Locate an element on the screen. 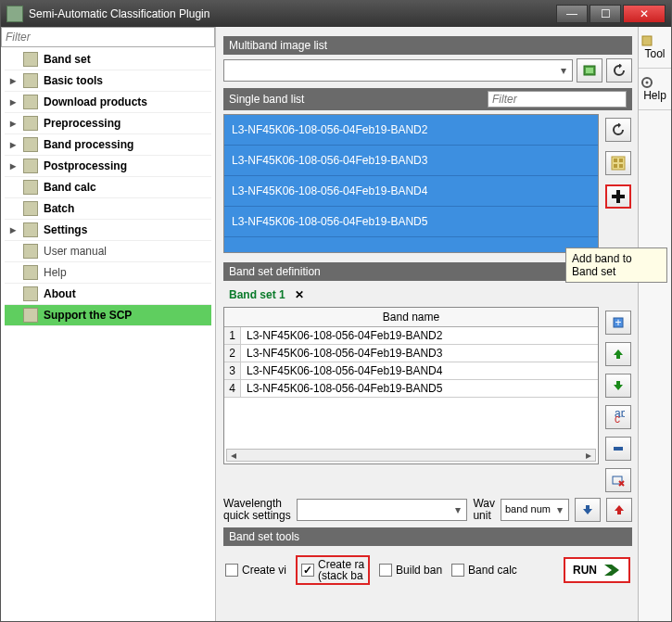  create-vi-checkbox: Create vi is located at coordinates (256, 570).